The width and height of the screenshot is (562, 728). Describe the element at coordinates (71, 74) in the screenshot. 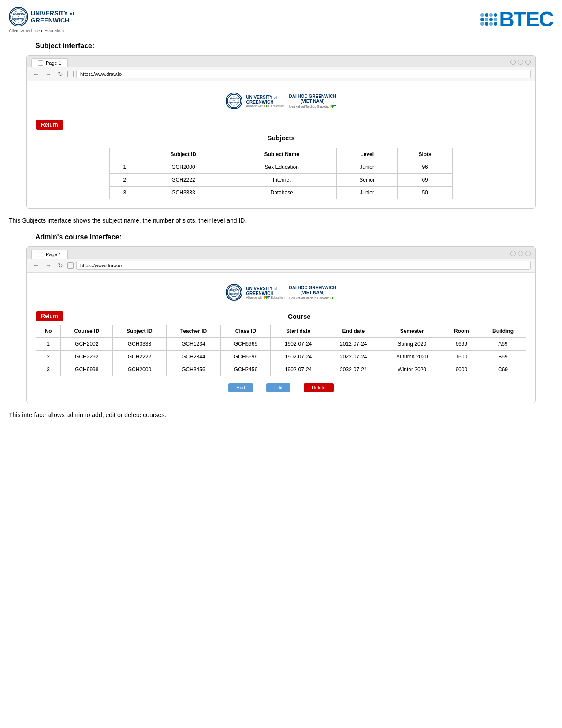

I see `home-icon` at that location.